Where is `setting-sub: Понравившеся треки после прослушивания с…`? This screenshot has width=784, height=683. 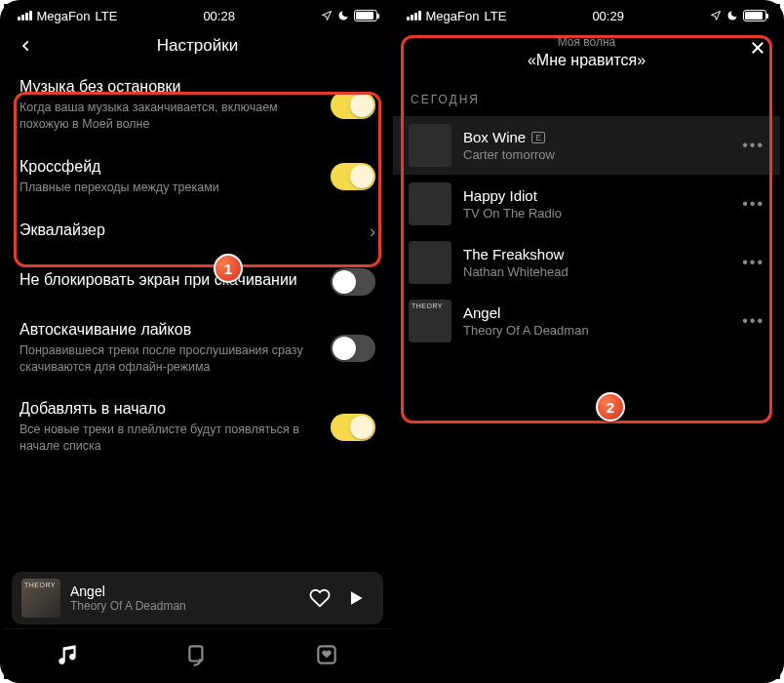 setting-sub: Понравившеся треки после прослушивания с… is located at coordinates (170, 359).